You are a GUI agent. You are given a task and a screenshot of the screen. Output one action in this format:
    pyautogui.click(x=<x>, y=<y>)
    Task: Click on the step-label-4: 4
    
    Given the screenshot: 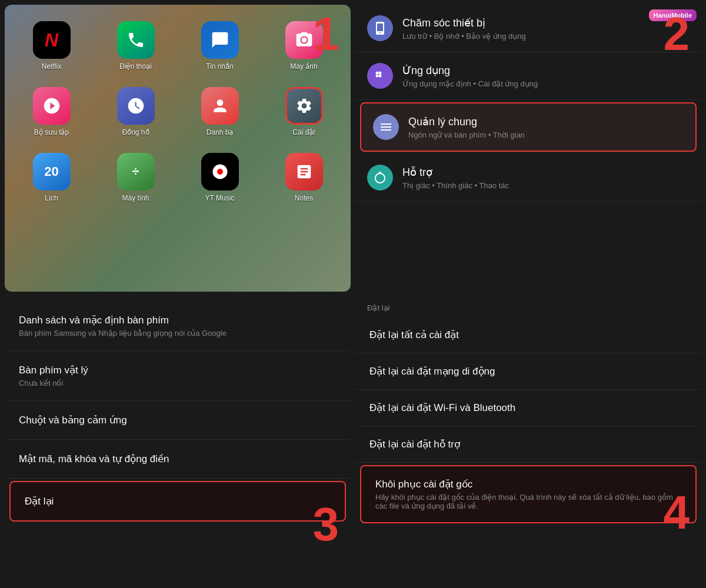 What is the action you would take?
    pyautogui.click(x=677, y=513)
    